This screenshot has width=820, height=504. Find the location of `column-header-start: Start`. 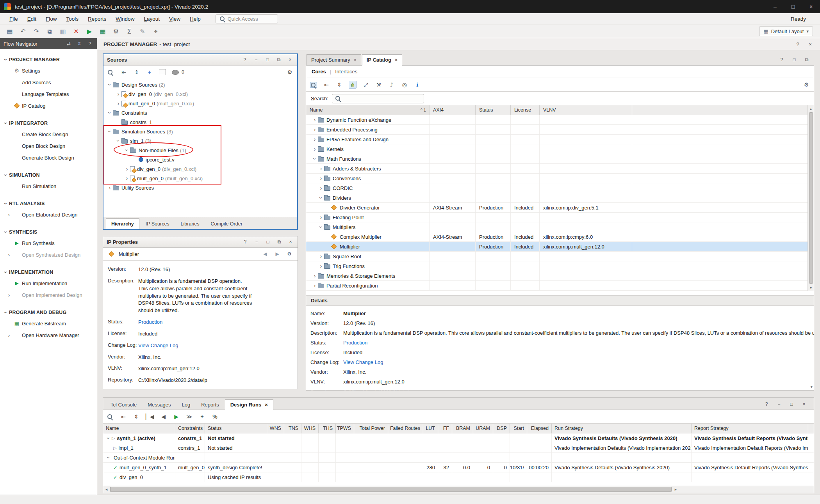

column-header-start: Start is located at coordinates (519, 428).